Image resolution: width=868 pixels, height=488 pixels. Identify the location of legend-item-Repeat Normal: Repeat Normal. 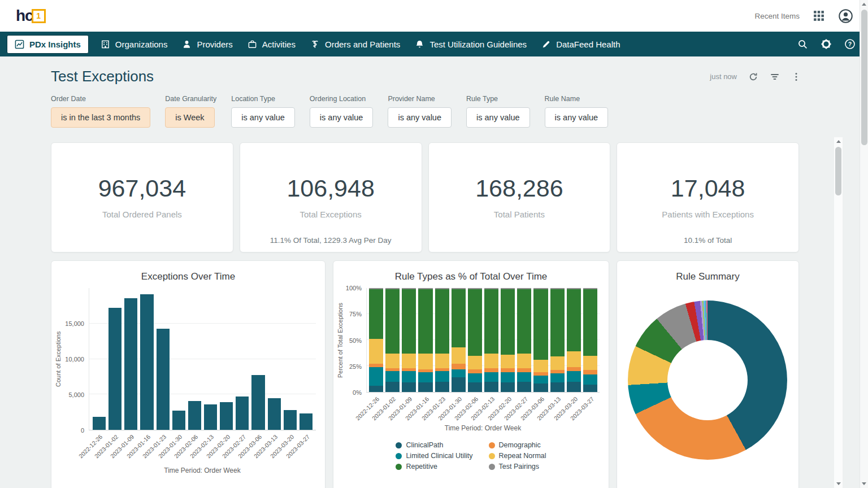
(518, 456).